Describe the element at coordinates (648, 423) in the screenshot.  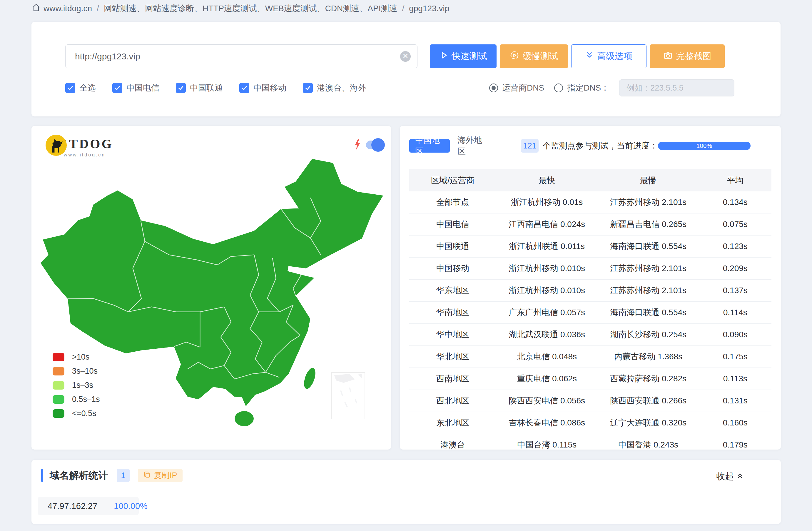
I see `cell-slowest: 辽宁大连联通 0.320s` at that location.